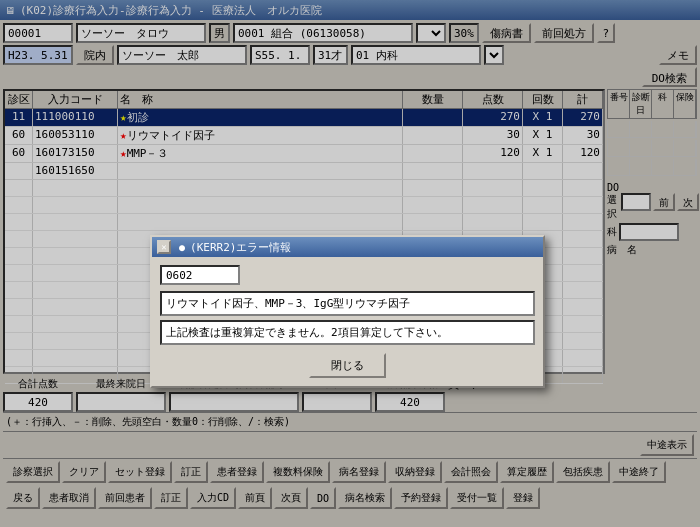  I want to click on title-bar-icon: 🖥, so click(10, 10).